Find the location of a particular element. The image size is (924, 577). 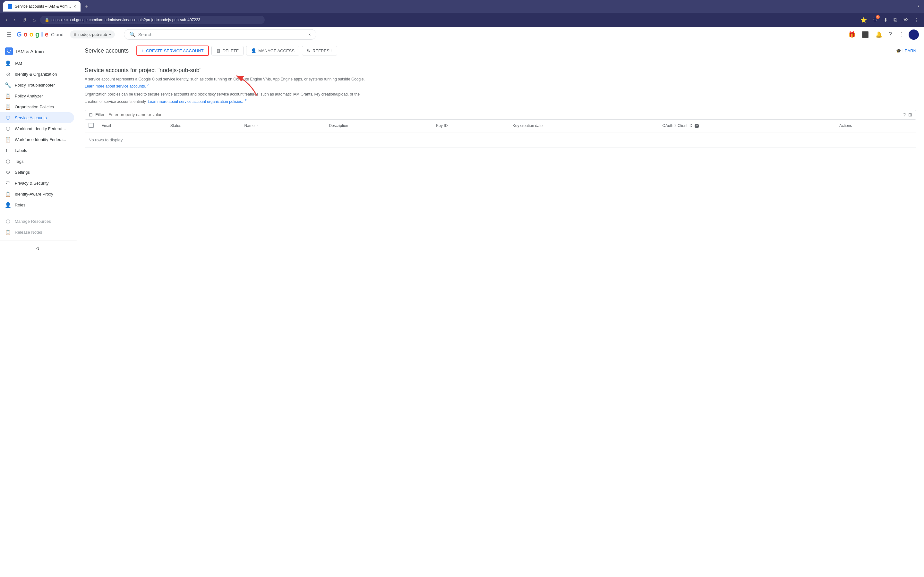

table-th-checkbox is located at coordinates (91, 126).